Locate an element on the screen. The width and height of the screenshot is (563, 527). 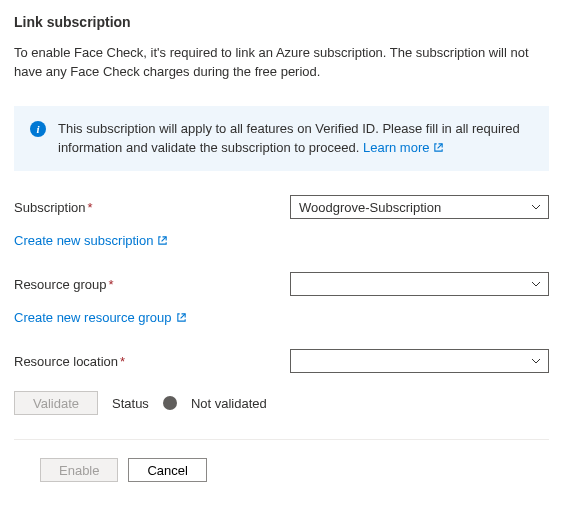
cancel-button: Cancel is located at coordinates (167, 470).